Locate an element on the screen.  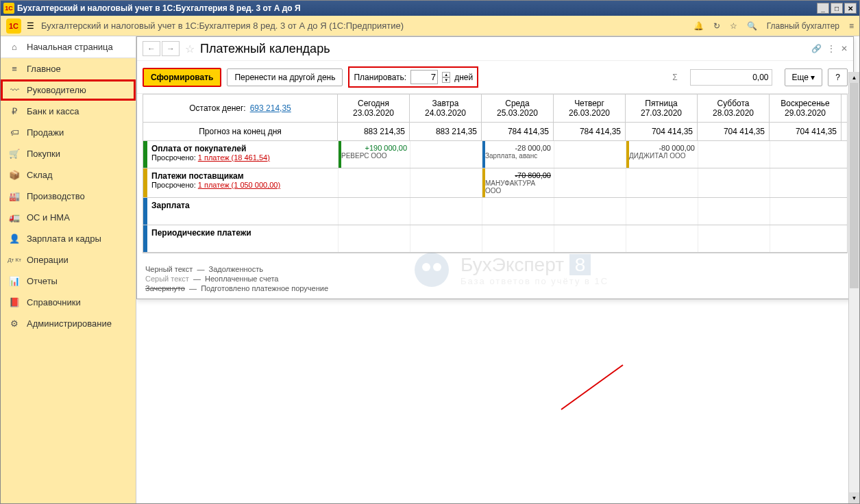
calendar-row: Оплата от покупателейПросрочено: 1 плате… is located at coordinates (495, 155).